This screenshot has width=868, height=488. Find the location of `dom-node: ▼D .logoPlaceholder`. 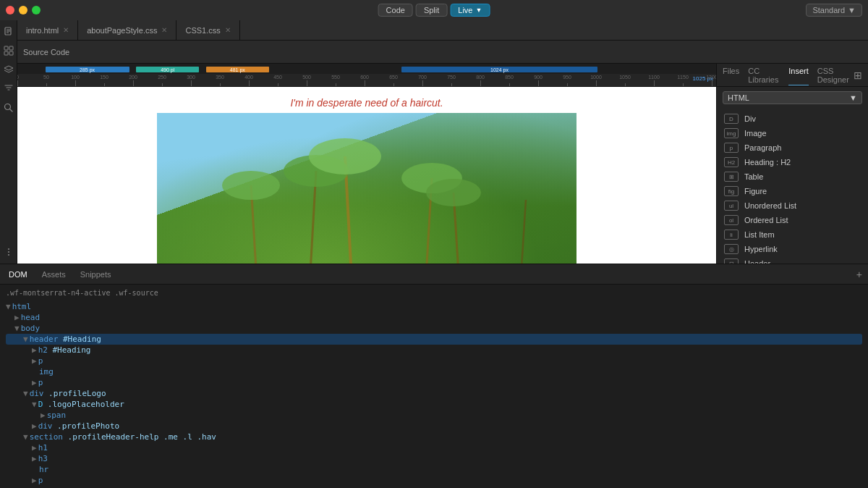

dom-node: ▼D .logoPlaceholder is located at coordinates (434, 404).